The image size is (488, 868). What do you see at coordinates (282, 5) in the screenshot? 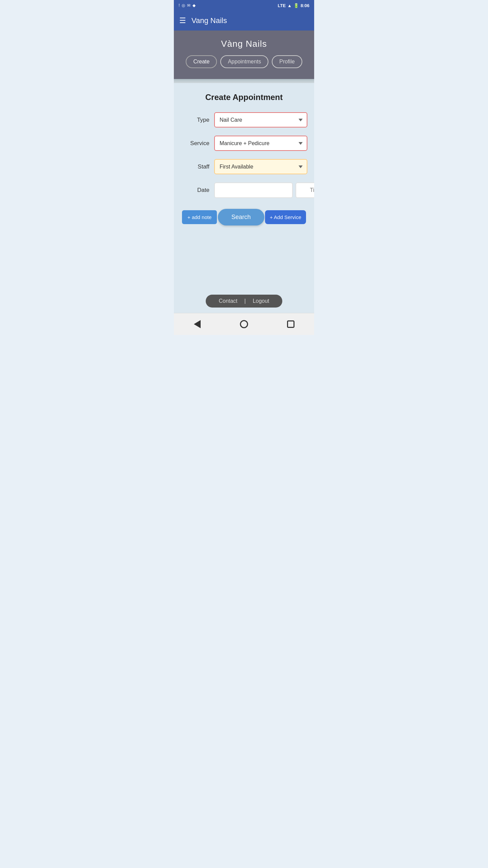
I see `lte-indicator: LTE` at bounding box center [282, 5].